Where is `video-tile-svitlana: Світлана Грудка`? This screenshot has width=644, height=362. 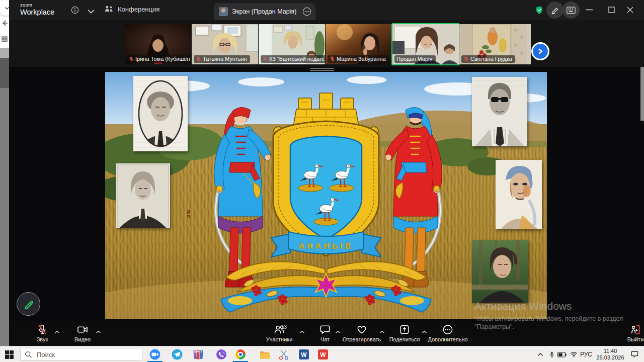
video-tile-svitlana: Світлана Грудка is located at coordinates (493, 44).